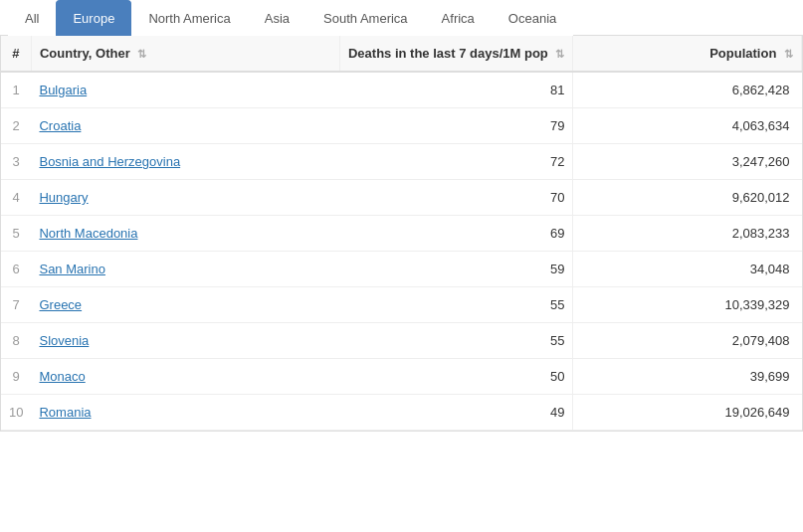 This screenshot has width=803, height=532. I want to click on table-row: 3 Bosnia and Herzegovina 72 3,247,260, so click(402, 162).